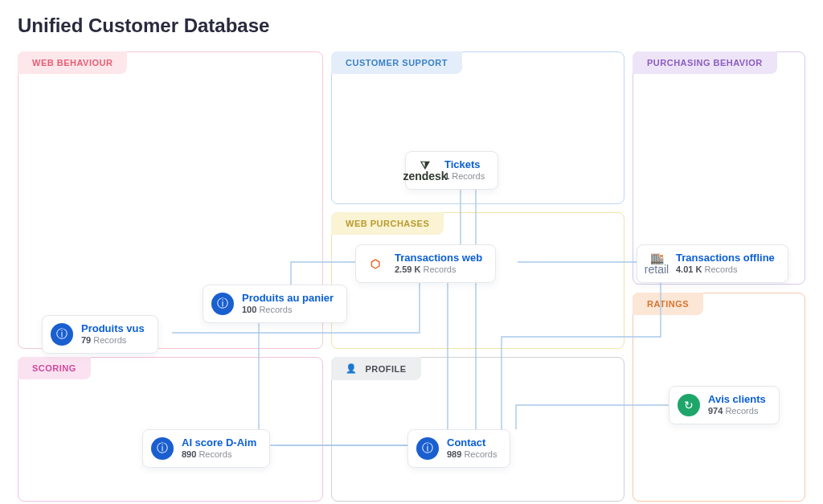  What do you see at coordinates (387, 223) in the screenshot?
I see `zone-label-web-purchases: WEB PURCHASES` at bounding box center [387, 223].